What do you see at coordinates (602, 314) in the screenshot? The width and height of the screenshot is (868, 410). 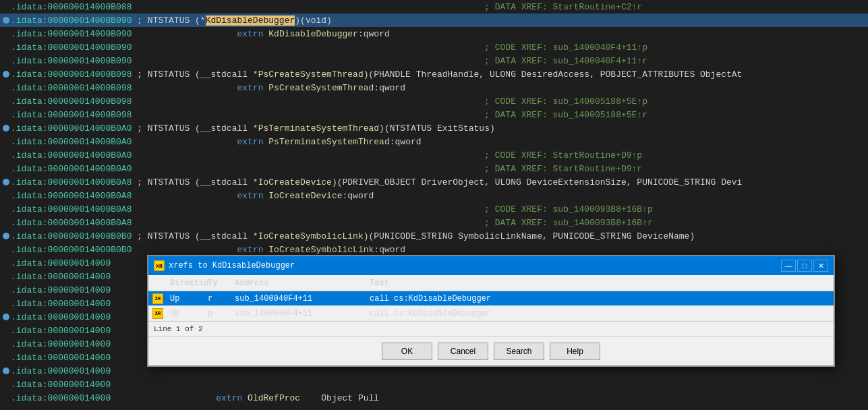 I see `row-text-2: call cs:KdDisableDebugger` at bounding box center [602, 314].